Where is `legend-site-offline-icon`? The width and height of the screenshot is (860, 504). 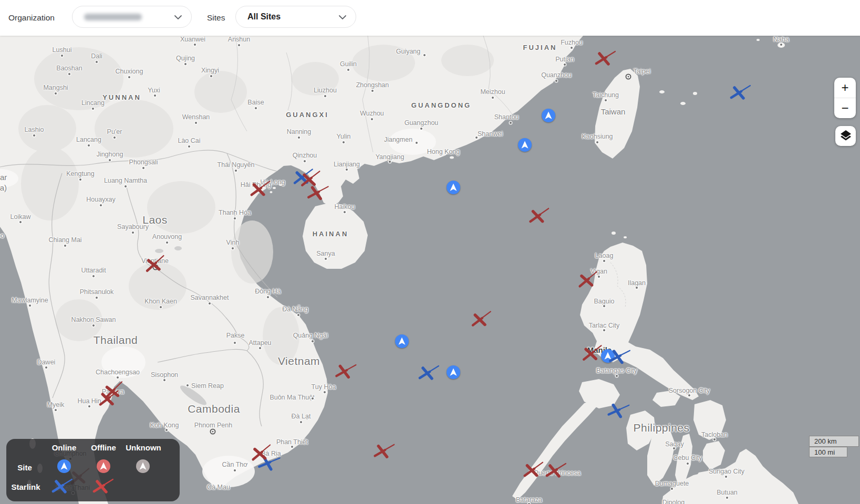
legend-site-offline-icon is located at coordinates (103, 467).